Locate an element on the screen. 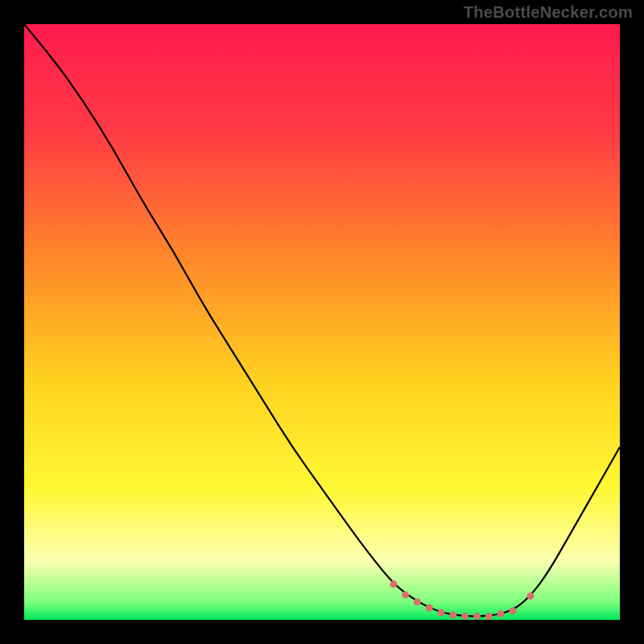 The image size is (644, 644). watermark-text: TheBottleNecker.com is located at coordinates (548, 13).